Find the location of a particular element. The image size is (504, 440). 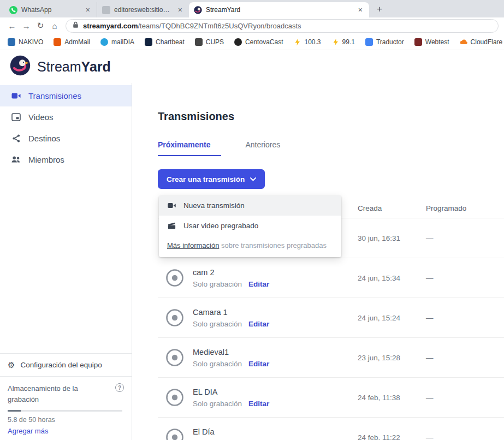

forward-icon: → is located at coordinates (26, 26).